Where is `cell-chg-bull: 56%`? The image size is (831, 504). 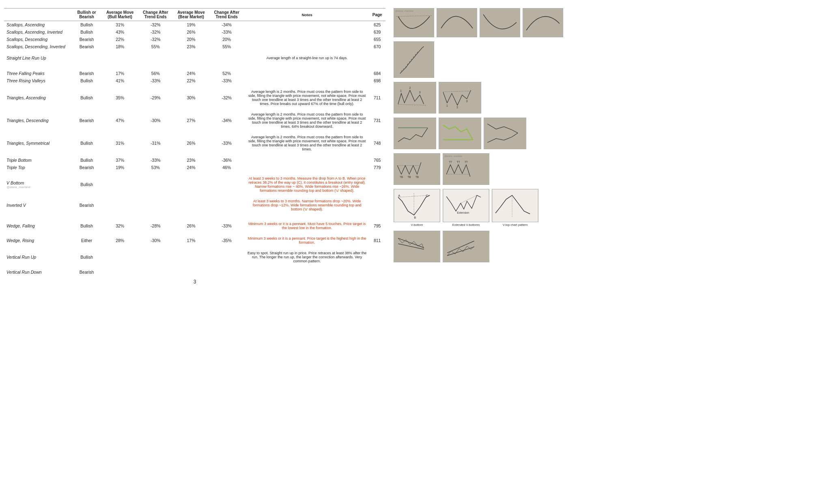 cell-chg-bull: 56% is located at coordinates (156, 73).